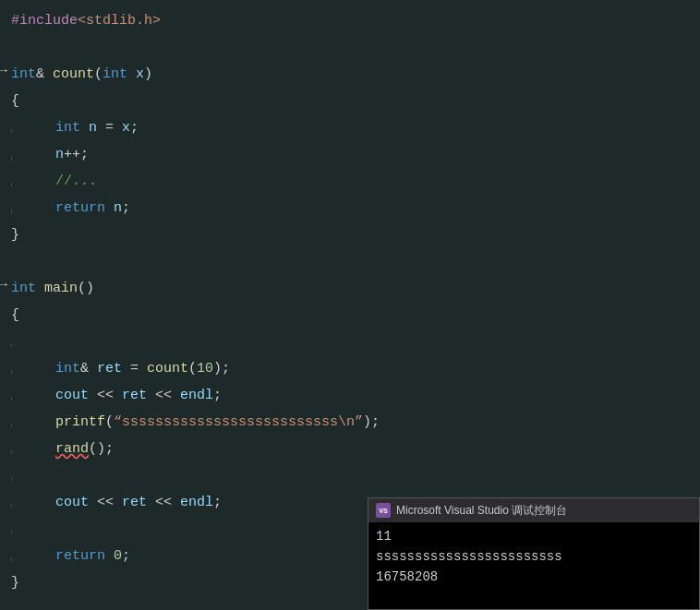 The width and height of the screenshot is (700, 610). What do you see at coordinates (354, 102) in the screenshot?
I see `line-content-4: {` at bounding box center [354, 102].